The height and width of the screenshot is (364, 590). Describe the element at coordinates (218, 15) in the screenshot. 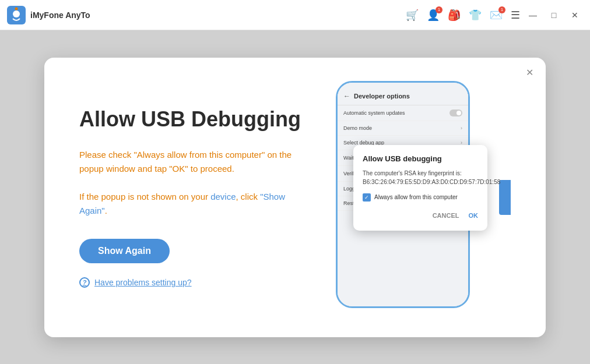

I see `app-title: iMyFone AnyTo` at that location.